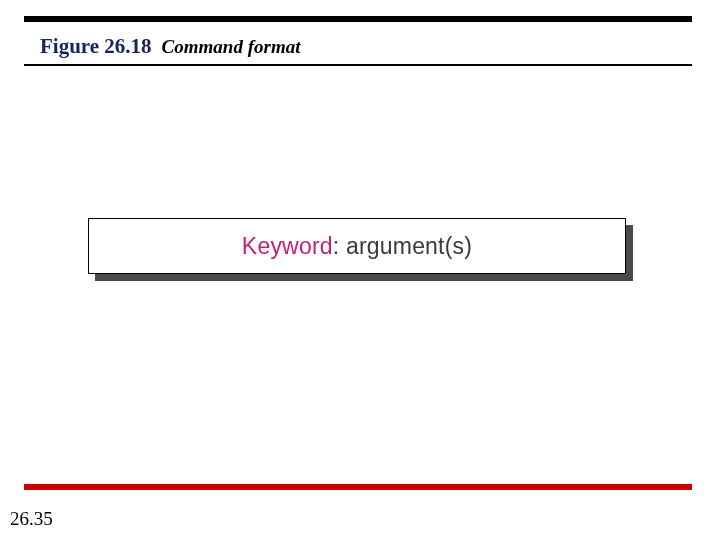  What do you see at coordinates (358, 65) in the screenshot?
I see `caption-underline` at bounding box center [358, 65].